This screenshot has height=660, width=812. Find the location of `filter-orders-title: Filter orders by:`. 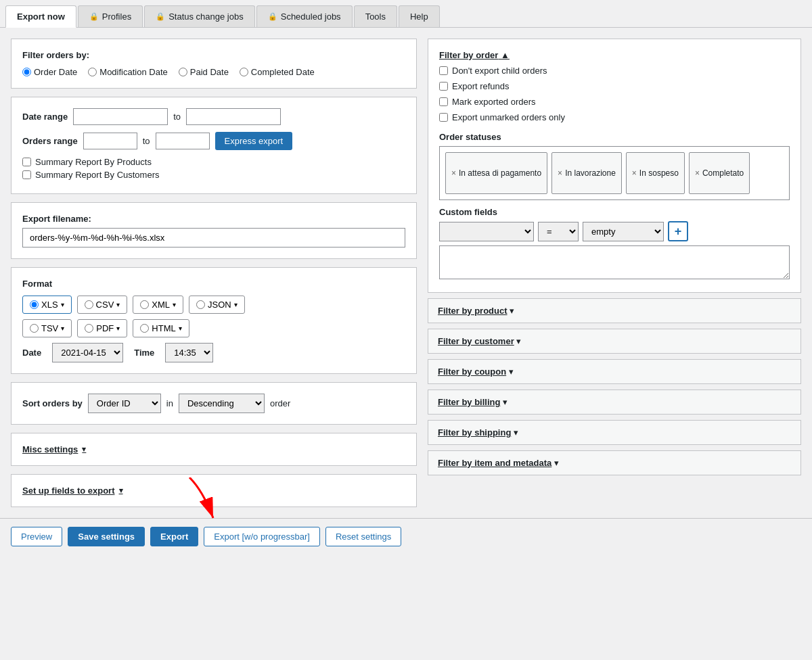

filter-orders-title: Filter orders by: is located at coordinates (214, 55).